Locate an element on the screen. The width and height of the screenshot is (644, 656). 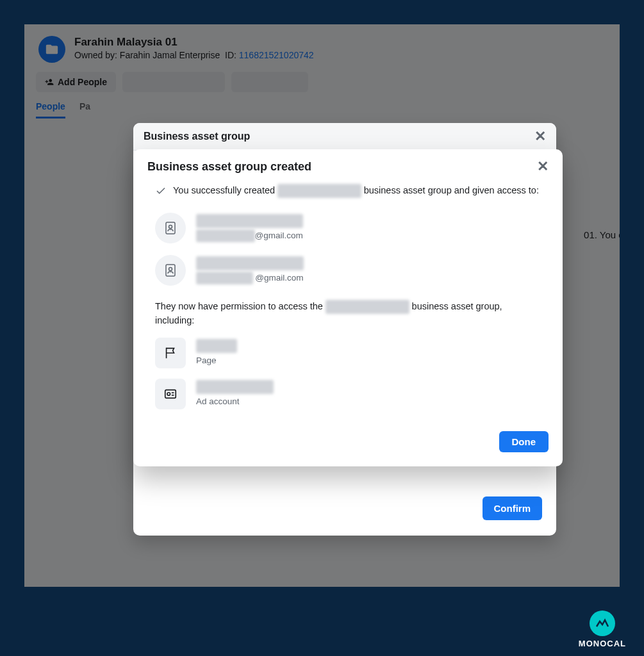
permission-text: They now have permission to access the F… is located at coordinates (348, 314).